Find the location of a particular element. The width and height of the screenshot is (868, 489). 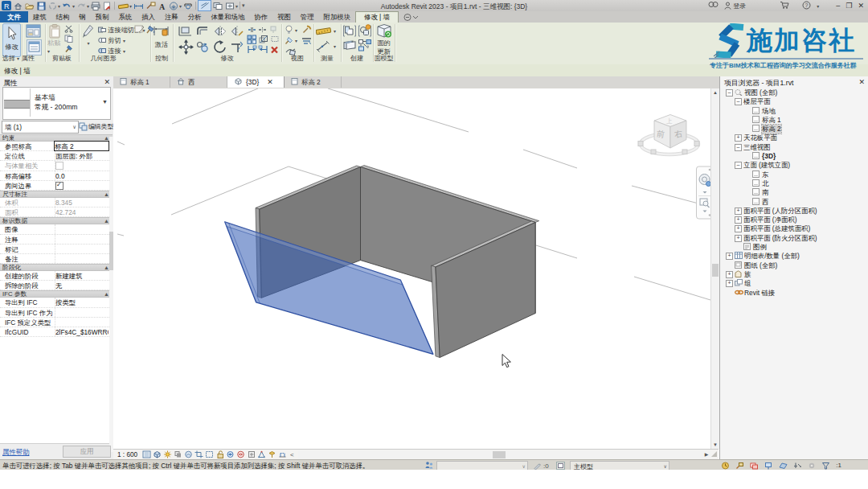

mirror-draw-icon is located at coordinates (237, 32).